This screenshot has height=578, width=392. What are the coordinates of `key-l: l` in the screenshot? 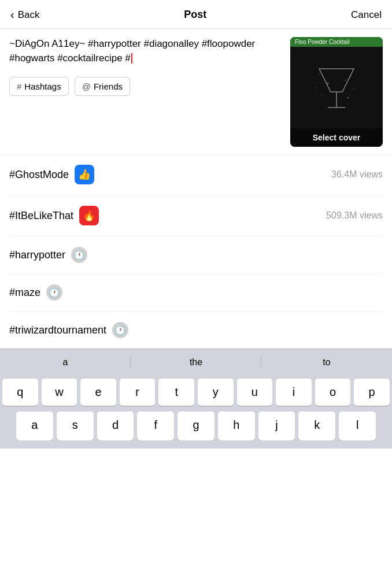 It's located at (357, 426).